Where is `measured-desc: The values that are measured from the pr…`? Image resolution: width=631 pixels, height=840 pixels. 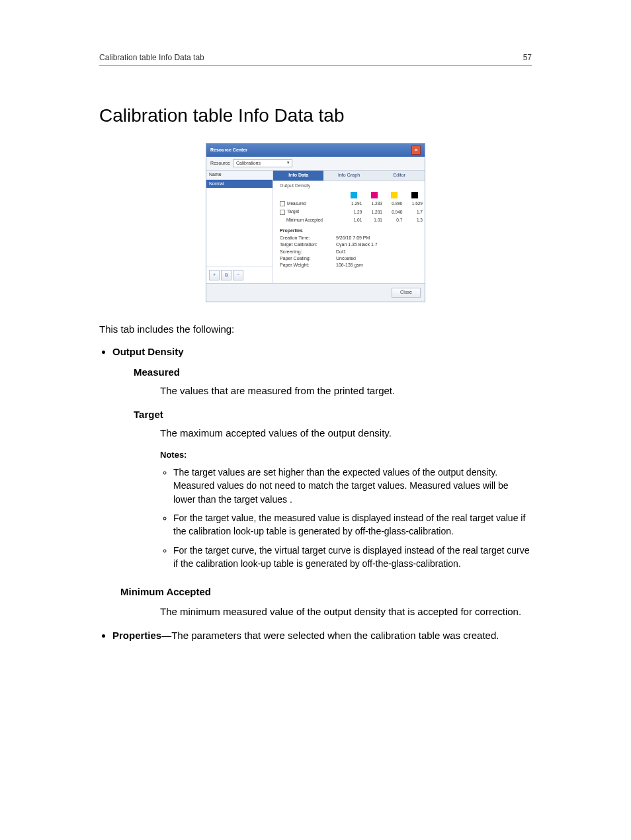 measured-desc: The values that are measured from the pr… is located at coordinates (346, 391).